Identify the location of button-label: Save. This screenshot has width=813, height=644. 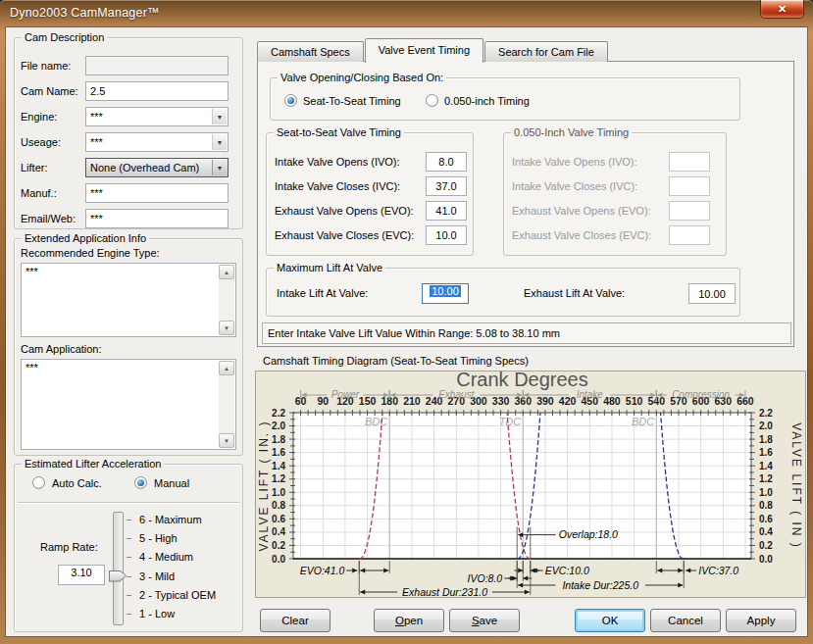
(484, 620).